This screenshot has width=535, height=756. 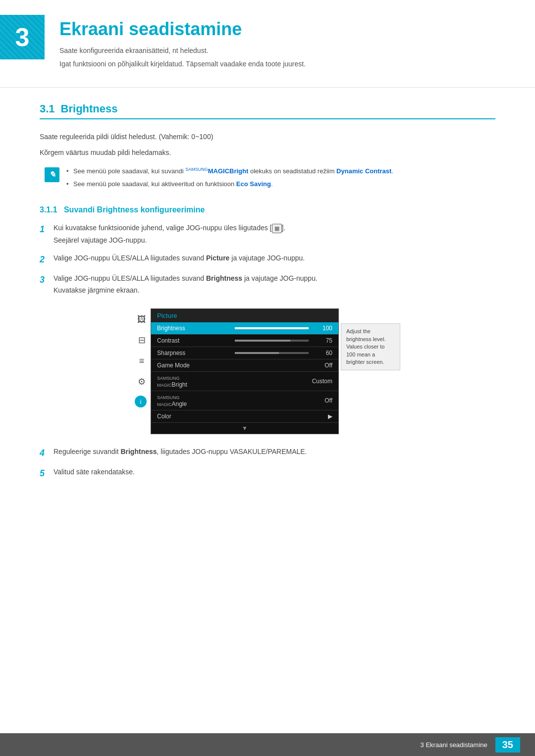 I want to click on menu-label-magicangle: SAMSUNGMAGICAngle, so click(x=201, y=401).